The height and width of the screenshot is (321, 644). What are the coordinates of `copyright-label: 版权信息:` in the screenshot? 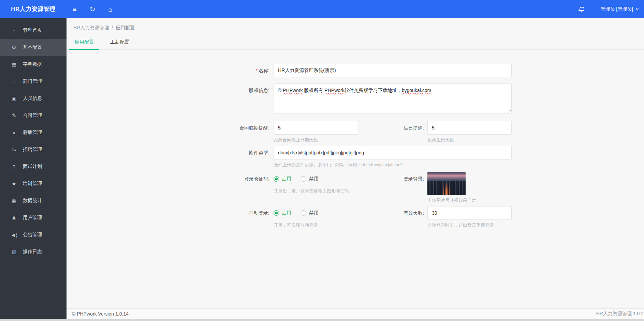 It's located at (170, 90).